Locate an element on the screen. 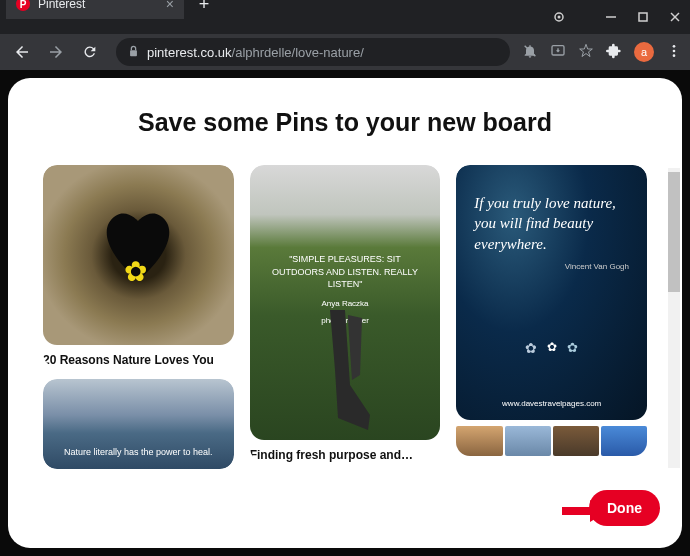 This screenshot has width=690, height=556. new-tab-button: + is located at coordinates (204, 7).